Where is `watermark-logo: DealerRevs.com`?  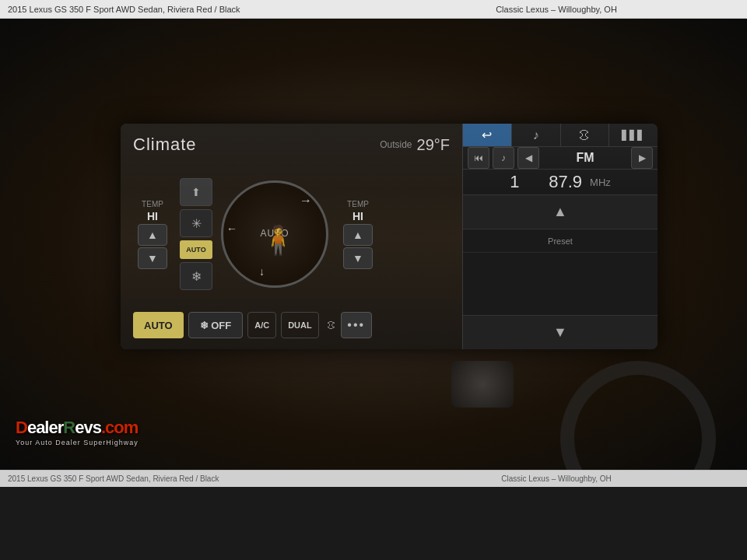 watermark-logo: DealerRevs.com is located at coordinates (76, 428).